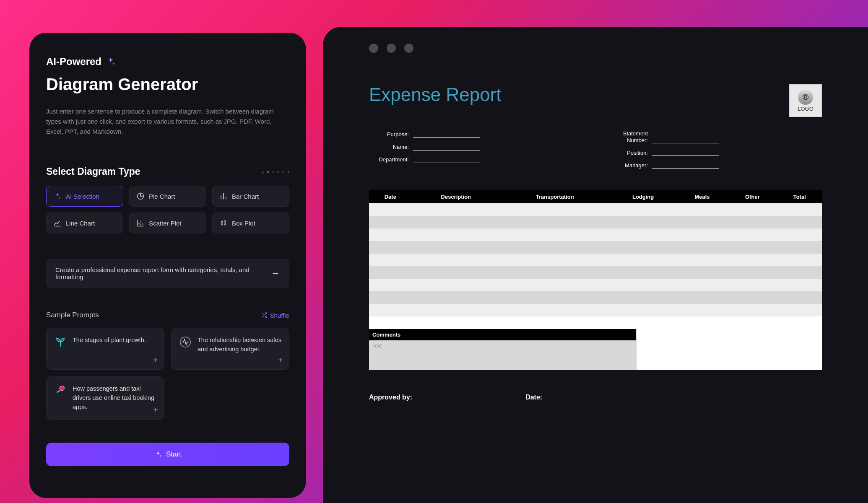  Describe the element at coordinates (168, 210) in the screenshot. I see `diagram-type-grid: AI Selection Pie Chart Bar Chart Line Ch…` at that location.